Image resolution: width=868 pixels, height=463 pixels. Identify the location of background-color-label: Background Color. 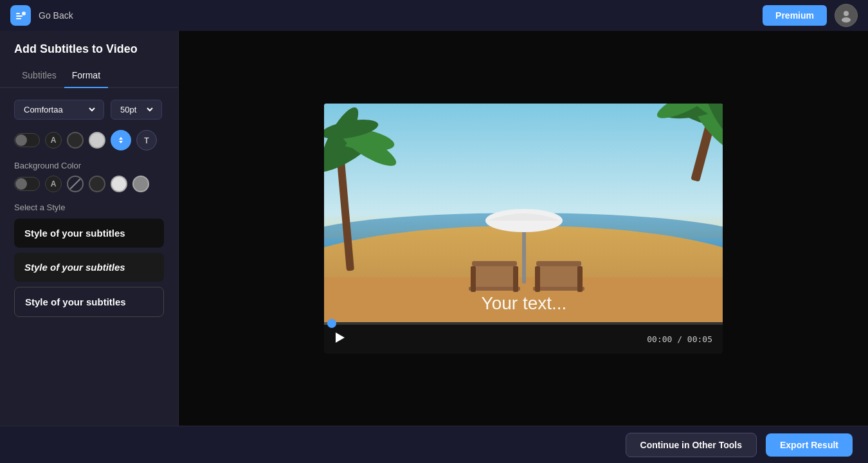
(89, 166).